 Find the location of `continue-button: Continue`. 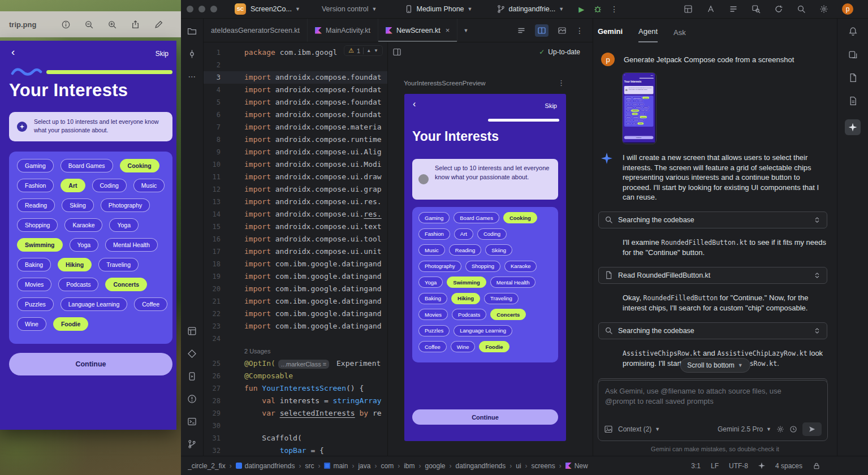

continue-button: Continue is located at coordinates (485, 417).